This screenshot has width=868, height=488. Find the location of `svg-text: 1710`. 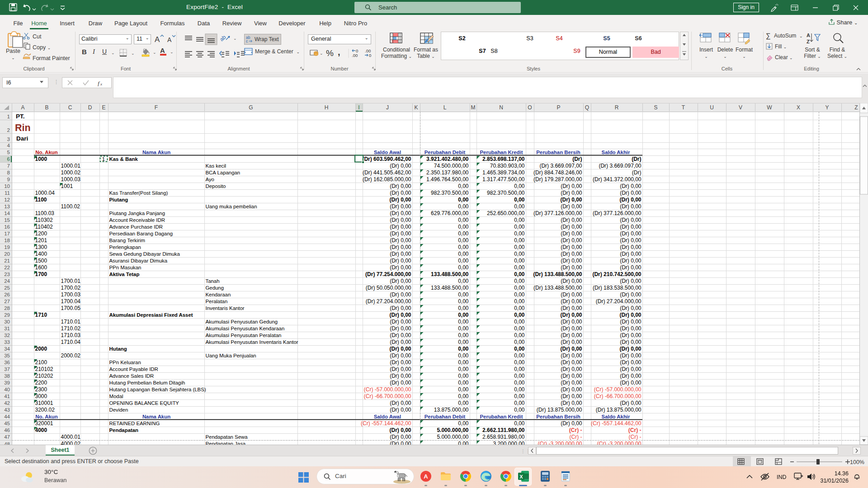

svg-text: 1710 is located at coordinates (42, 315).